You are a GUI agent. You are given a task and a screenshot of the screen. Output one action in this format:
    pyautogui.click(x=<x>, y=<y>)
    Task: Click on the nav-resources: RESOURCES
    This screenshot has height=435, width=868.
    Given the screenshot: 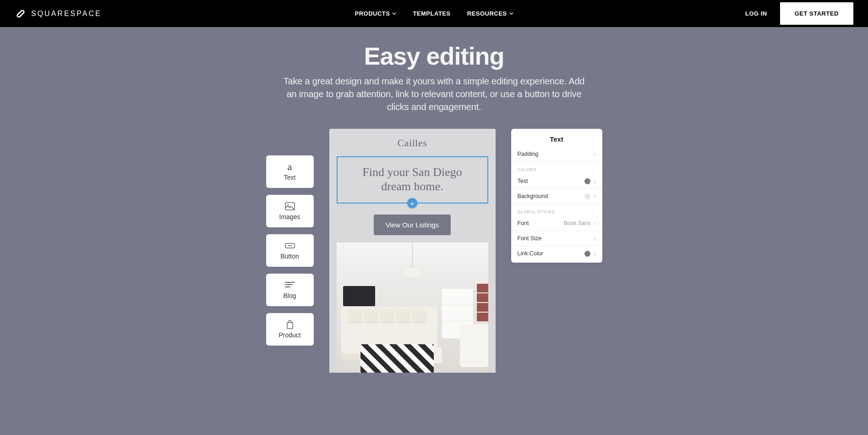 What is the action you would take?
    pyautogui.click(x=490, y=14)
    